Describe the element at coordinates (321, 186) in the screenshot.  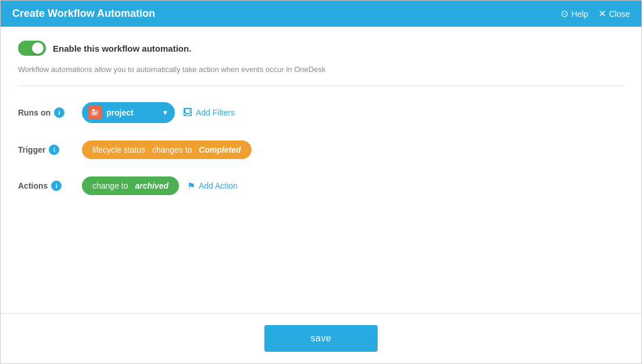
I see `actions-row: Actions i change to archived ⚑ Add Actio…` at that location.